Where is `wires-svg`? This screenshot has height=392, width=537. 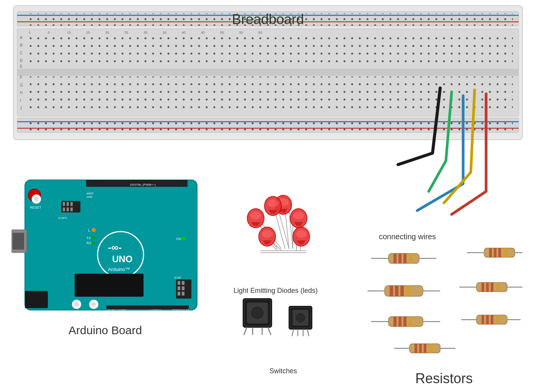
wires-svg is located at coordinates (413, 157).